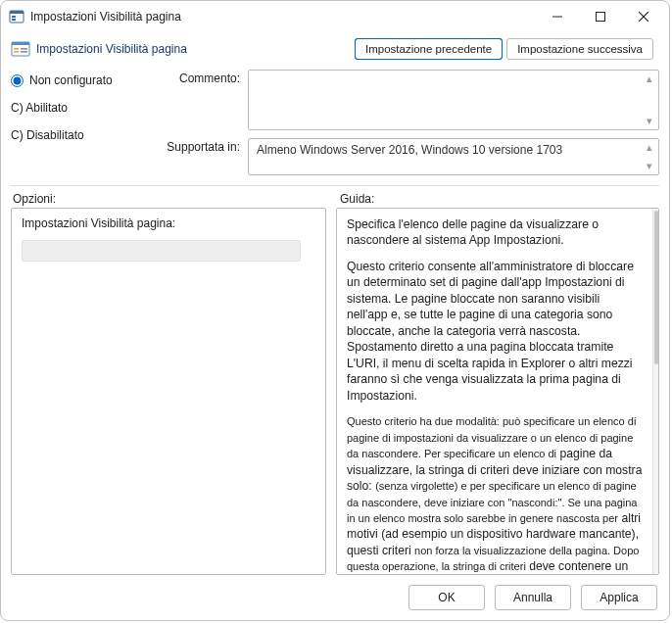 Image resolution: width=672 pixels, height=623 pixels. I want to click on divider, so click(335, 186).